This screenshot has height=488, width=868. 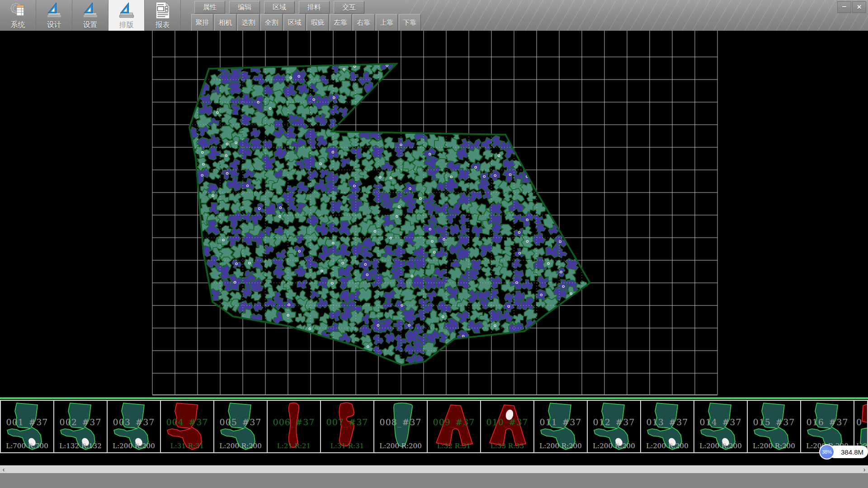 What do you see at coordinates (400, 427) in the screenshot?
I see `part-thumbnail-8: 008_#37 L:200 R:200` at bounding box center [400, 427].